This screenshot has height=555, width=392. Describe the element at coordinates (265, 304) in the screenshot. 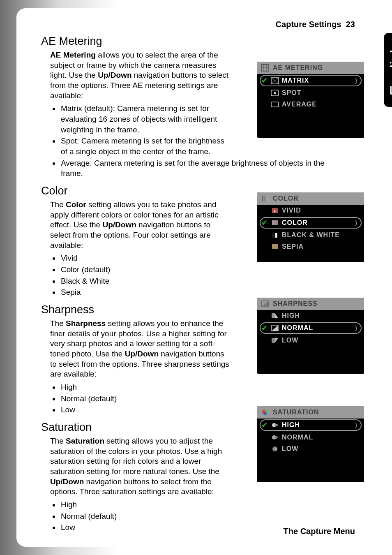

I see `sharpness-icon` at that location.